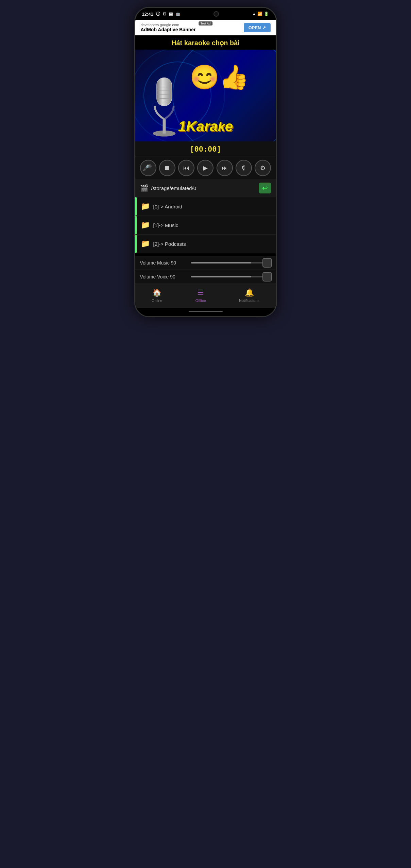 This screenshot has height=868, width=411. What do you see at coordinates (171, 14) in the screenshot?
I see `sim-icon: ▤` at bounding box center [171, 14].